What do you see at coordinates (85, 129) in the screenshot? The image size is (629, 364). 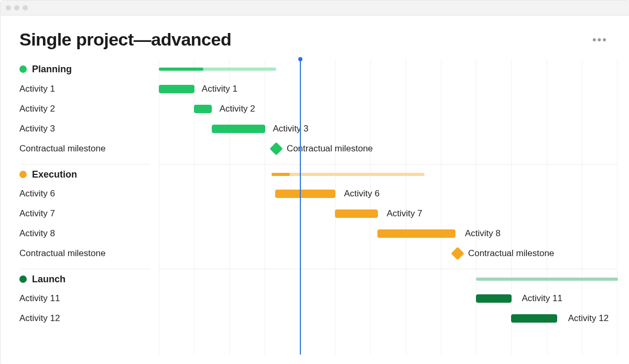 I see `task-label: Activity 3` at bounding box center [85, 129].